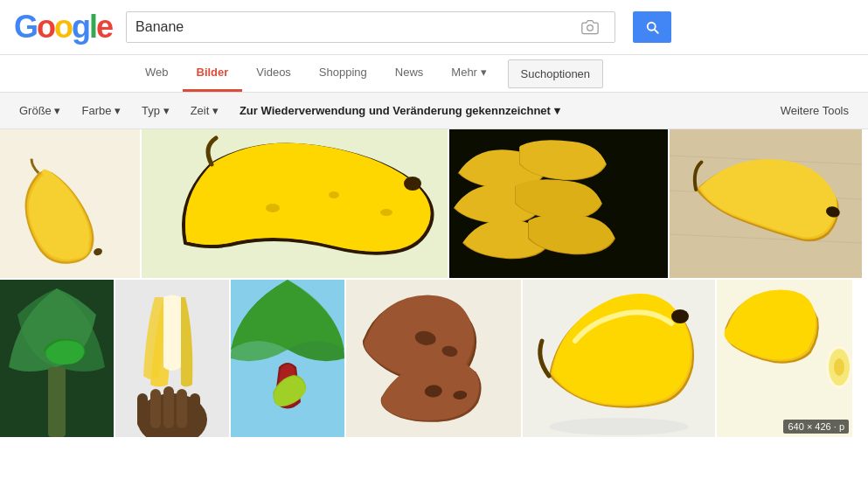 This screenshot has width=868, height=479. I want to click on logo-g2: g, so click(80, 26).